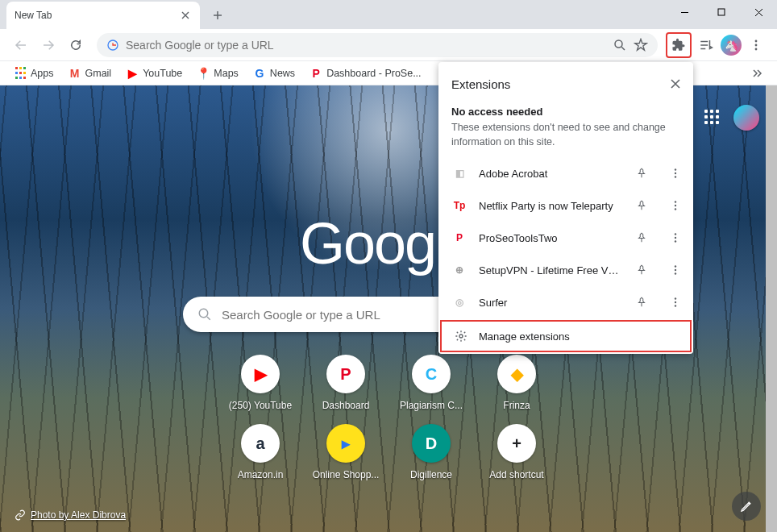  Describe the element at coordinates (675, 270) in the screenshot. I see `kebab-icon` at that location.